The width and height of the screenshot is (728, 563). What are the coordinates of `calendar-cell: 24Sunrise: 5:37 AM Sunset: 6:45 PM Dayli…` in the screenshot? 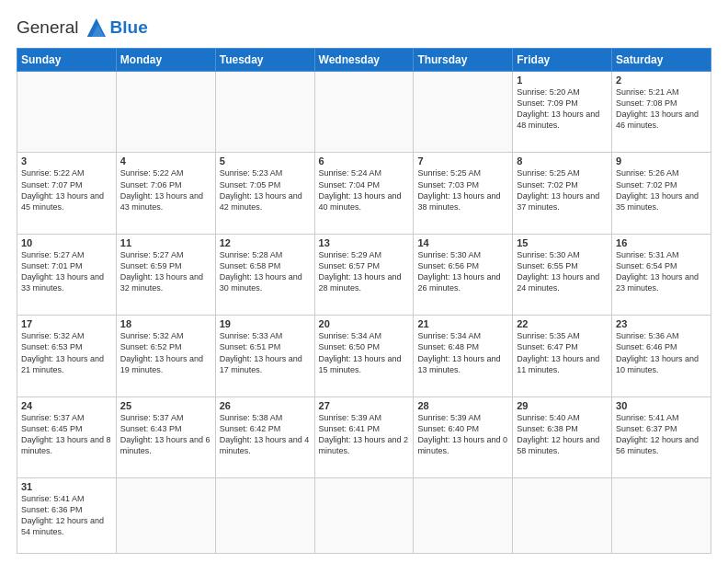 It's located at (67, 437).